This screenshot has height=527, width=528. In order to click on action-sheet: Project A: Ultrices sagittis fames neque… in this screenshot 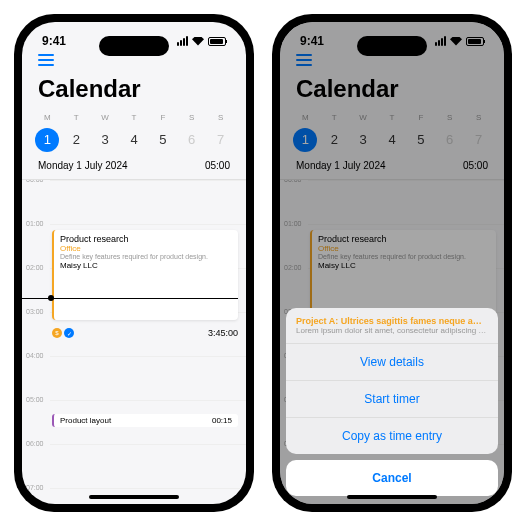, I will do `click(392, 402)`.